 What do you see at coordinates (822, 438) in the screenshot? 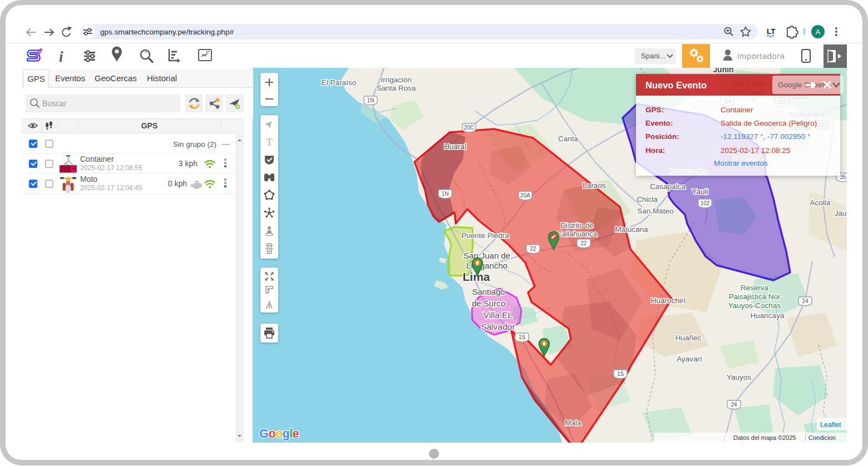
I see `svg-text: Condicion` at bounding box center [822, 438].